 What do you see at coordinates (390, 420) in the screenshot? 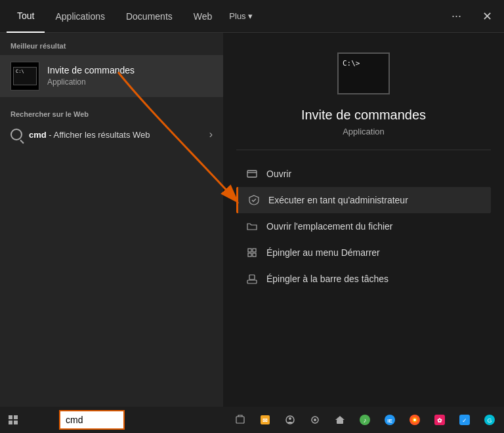
I see `taskbar-icon-svg-7: IE` at bounding box center [390, 420].